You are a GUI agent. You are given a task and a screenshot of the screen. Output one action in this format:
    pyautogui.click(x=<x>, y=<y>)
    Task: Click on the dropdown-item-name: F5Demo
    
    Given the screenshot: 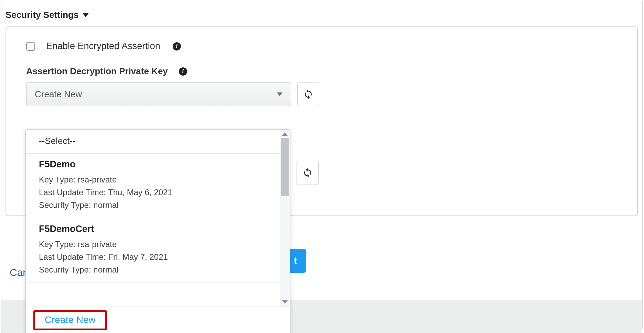 What is the action you would take?
    pyautogui.click(x=158, y=164)
    